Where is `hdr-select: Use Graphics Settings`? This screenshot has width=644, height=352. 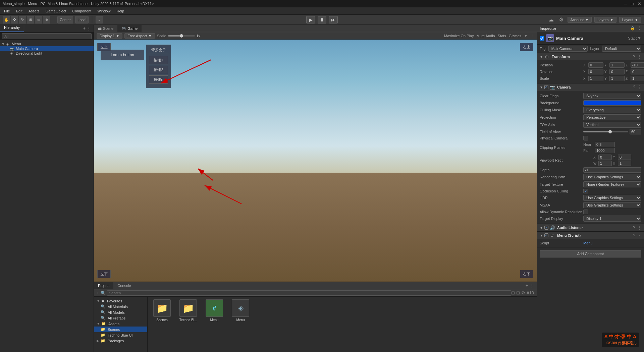 hdr-select: Use Graphics Settings is located at coordinates (612, 198).